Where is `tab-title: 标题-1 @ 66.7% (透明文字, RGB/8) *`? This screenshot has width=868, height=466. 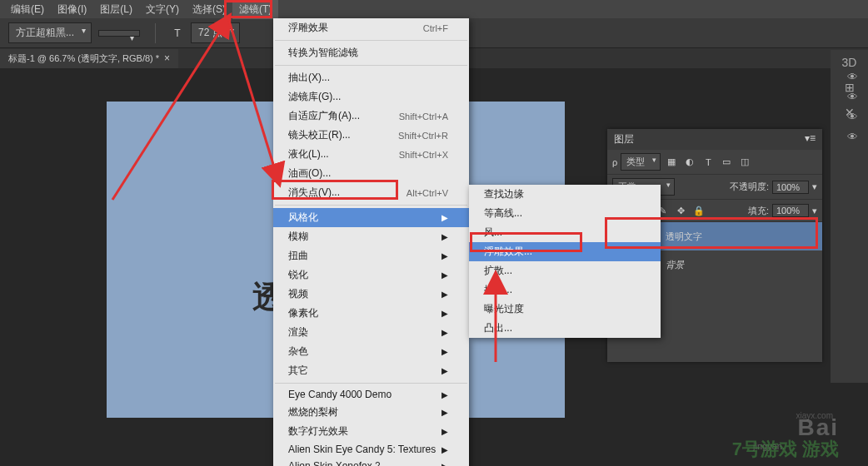 tab-title: 标题-1 @ 66.7% (透明文字, RGB/8) * is located at coordinates (83, 58).